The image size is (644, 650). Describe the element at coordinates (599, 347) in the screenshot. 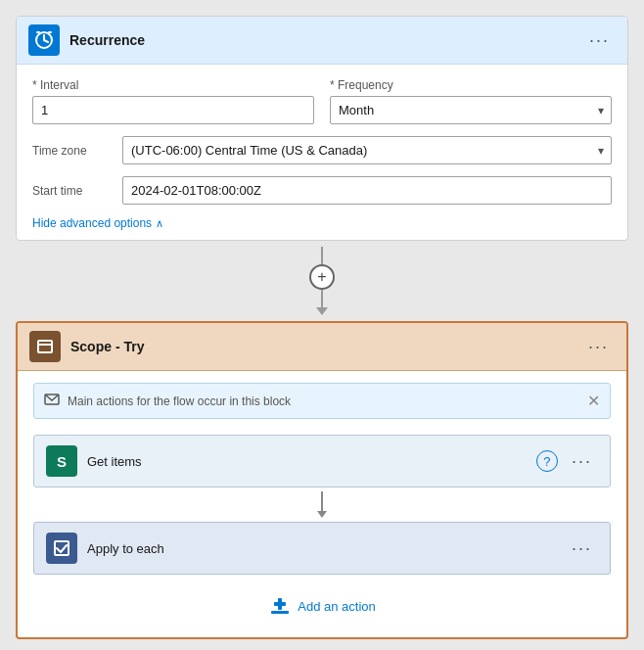

I see `scope-more-button: ···` at that location.